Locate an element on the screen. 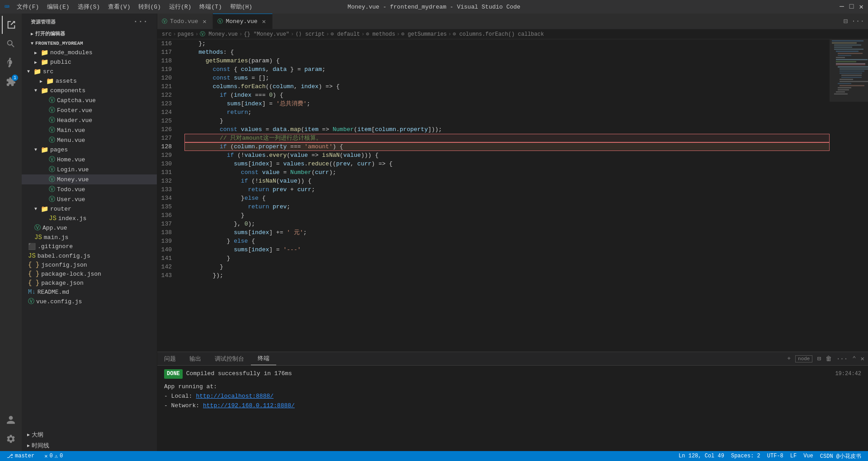 This screenshot has height=461, width=868. maximize-panel-icon: ⌃ is located at coordinates (854, 359).